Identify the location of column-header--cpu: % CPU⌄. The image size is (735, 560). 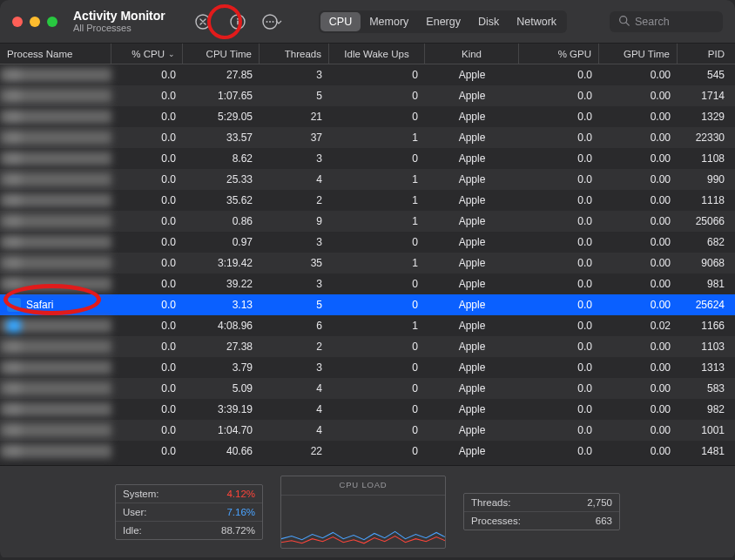
(147, 54).